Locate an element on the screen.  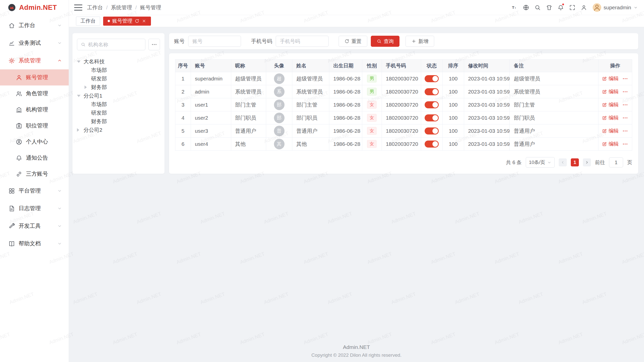
sidebar-item-org-manage: 机构管理 is located at coordinates (34, 110).